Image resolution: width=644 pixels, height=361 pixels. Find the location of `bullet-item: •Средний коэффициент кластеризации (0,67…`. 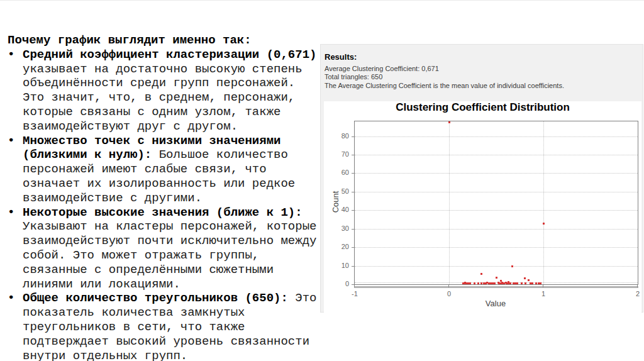

bullet-item: •Средний коэффициент кластеризации (0,67… is located at coordinates (165, 91).